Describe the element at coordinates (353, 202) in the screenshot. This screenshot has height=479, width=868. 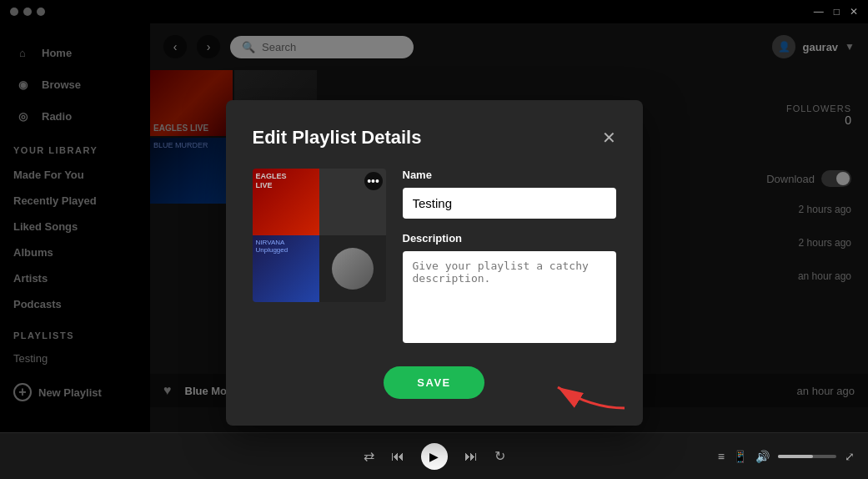
I see `thumb-2: •••` at that location.